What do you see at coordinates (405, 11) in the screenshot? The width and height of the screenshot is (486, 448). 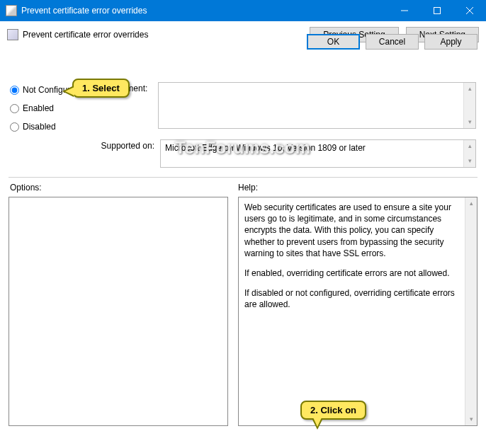 I see `minimize-icon` at bounding box center [405, 11].